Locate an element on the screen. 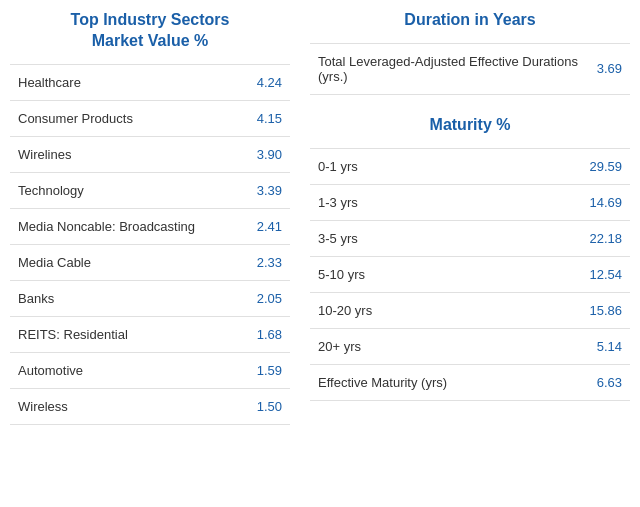 The image size is (640, 507). row-label: Banks is located at coordinates (126, 298).